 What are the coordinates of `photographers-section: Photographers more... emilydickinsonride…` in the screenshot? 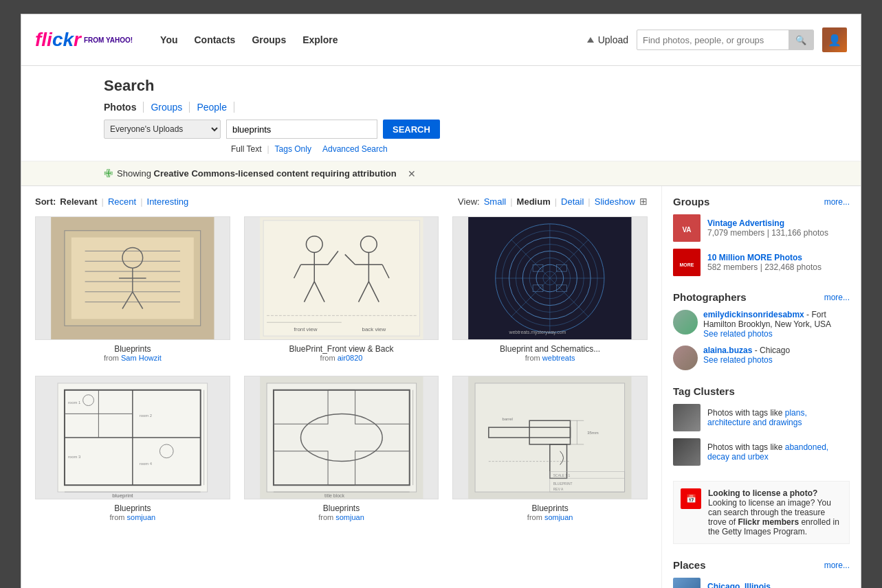 It's located at (762, 331).